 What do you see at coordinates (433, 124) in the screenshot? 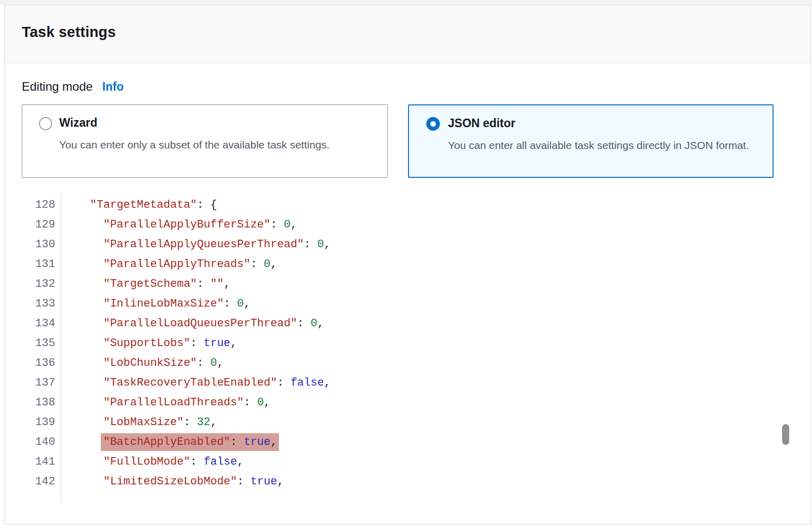
I see `json-editor-radio-icon` at bounding box center [433, 124].